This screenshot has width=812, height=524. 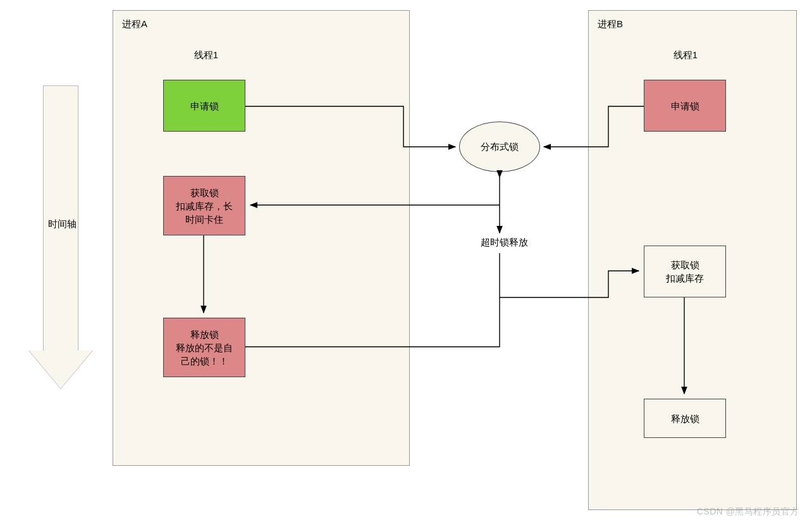 What do you see at coordinates (504, 243) in the screenshot?
I see `timeout-release-label: 超时锁释放` at bounding box center [504, 243].